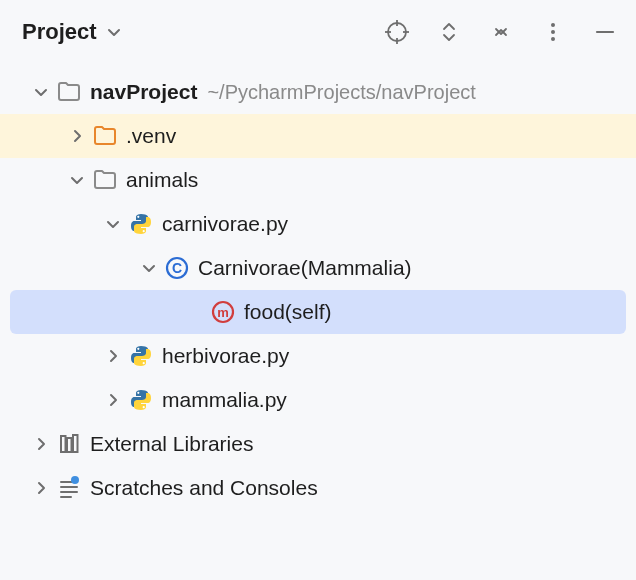 This screenshot has width=636, height=580. Describe the element at coordinates (144, 92) in the screenshot. I see `node-label: navProject` at that location.